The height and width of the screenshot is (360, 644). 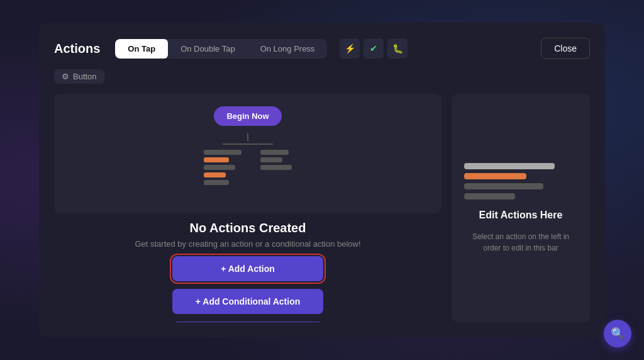 What do you see at coordinates (618, 334) in the screenshot?
I see `fab-search-button: 🔍` at bounding box center [618, 334].